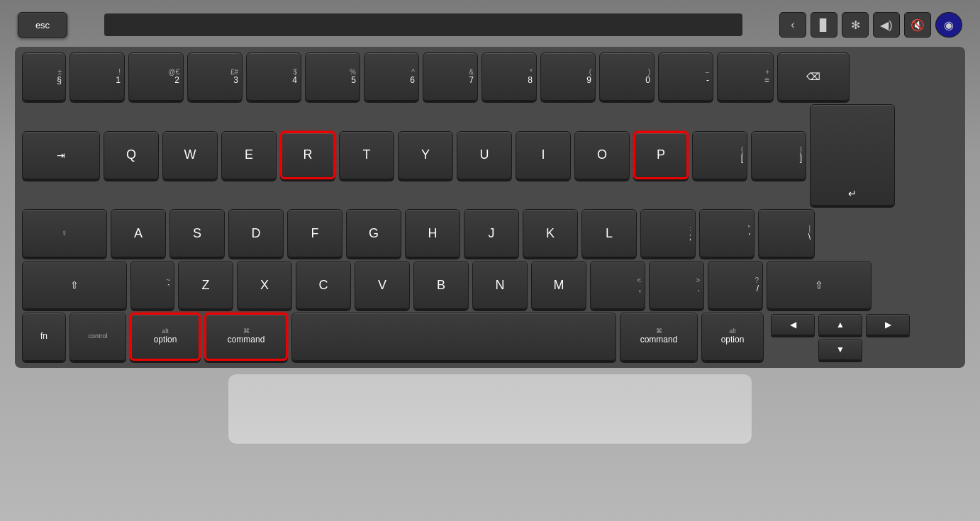  I want to click on key-arrow-down: ▼, so click(840, 349).